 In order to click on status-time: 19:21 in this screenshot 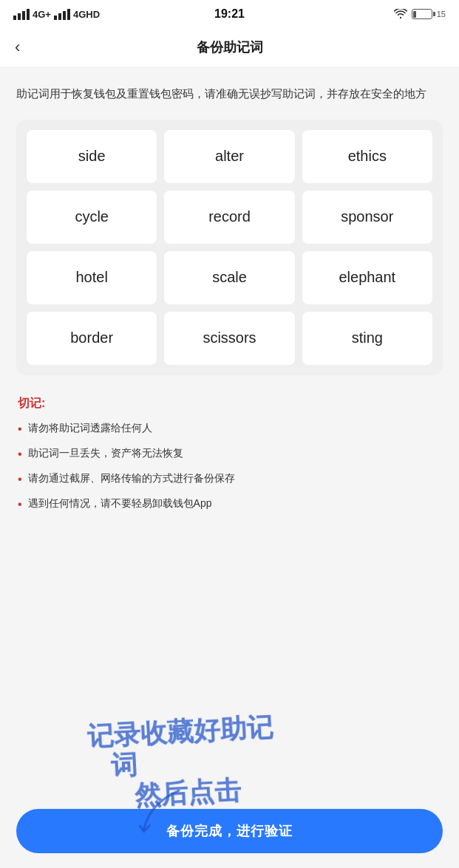, I will do `click(229, 14)`.